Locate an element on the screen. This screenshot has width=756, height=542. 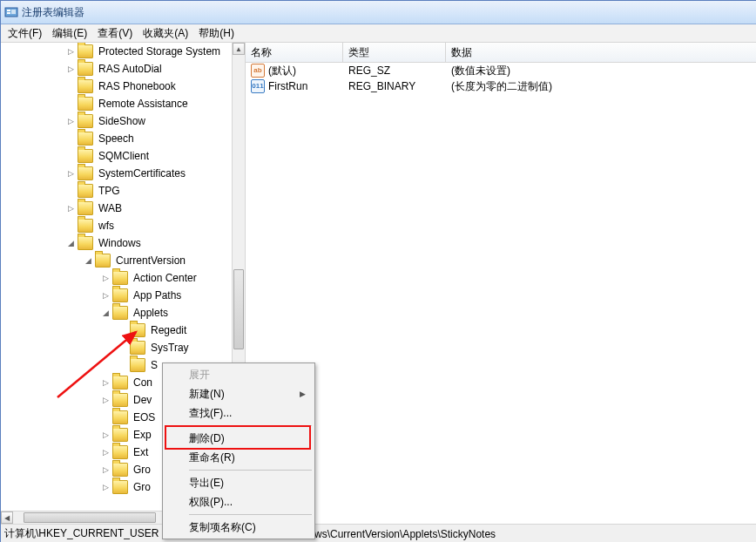
list-header: 名称 类型 数据 is located at coordinates (501, 52).